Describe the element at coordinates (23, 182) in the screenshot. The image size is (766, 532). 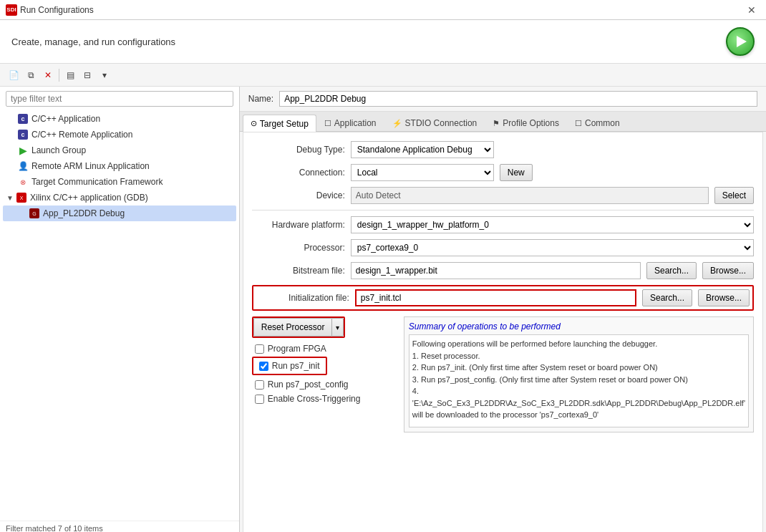
I see `target-comm-icon: ⊗` at that location.